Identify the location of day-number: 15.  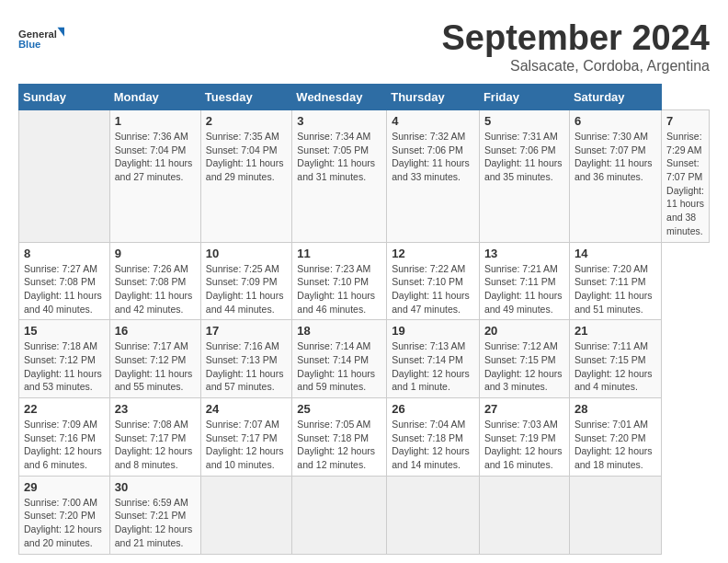
(64, 331).